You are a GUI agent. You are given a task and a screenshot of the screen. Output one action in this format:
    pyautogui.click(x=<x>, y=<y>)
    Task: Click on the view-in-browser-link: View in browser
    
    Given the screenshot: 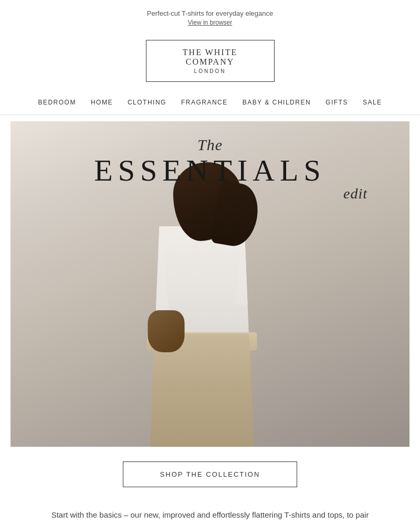 What is the action you would take?
    pyautogui.click(x=210, y=23)
    